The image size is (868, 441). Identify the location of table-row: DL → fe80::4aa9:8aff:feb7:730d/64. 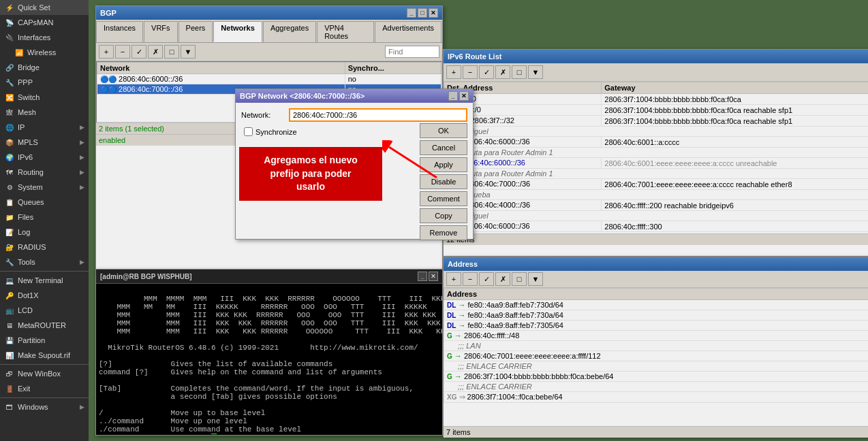
(657, 305).